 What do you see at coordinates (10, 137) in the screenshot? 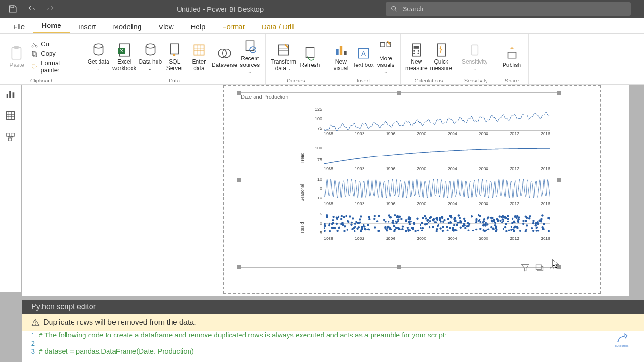
I see `model-view-icon` at bounding box center [10, 137].